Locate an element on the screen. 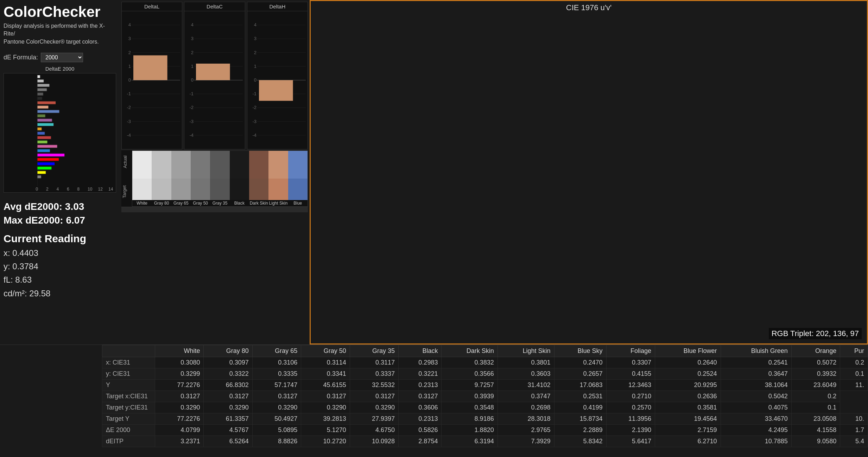 Image resolution: width=868 pixels, height=457 pixels. cell-2-4: 45.6155 is located at coordinates (325, 385).